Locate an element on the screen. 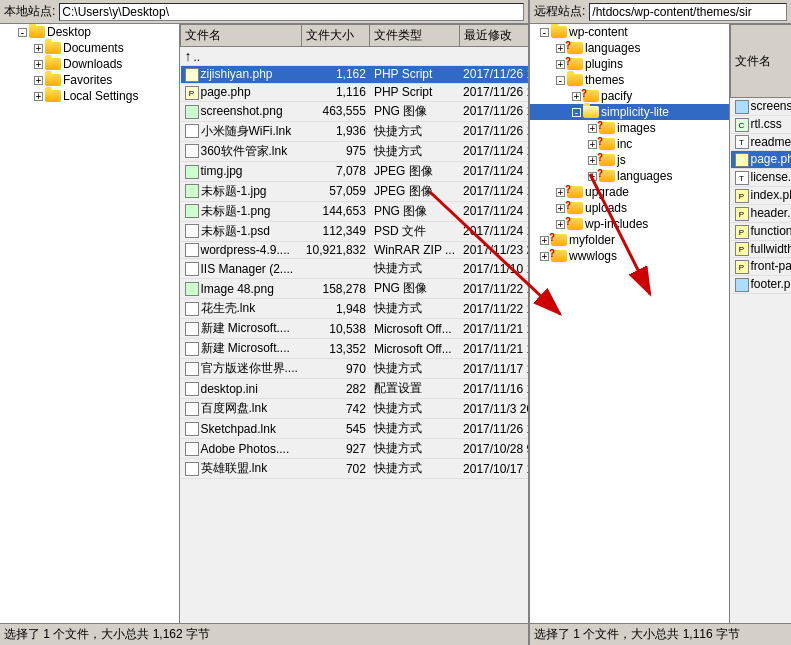  left-file-row: 新建 Microsoft.... 13,352 Microsoft Off...… is located at coordinates (355, 349).